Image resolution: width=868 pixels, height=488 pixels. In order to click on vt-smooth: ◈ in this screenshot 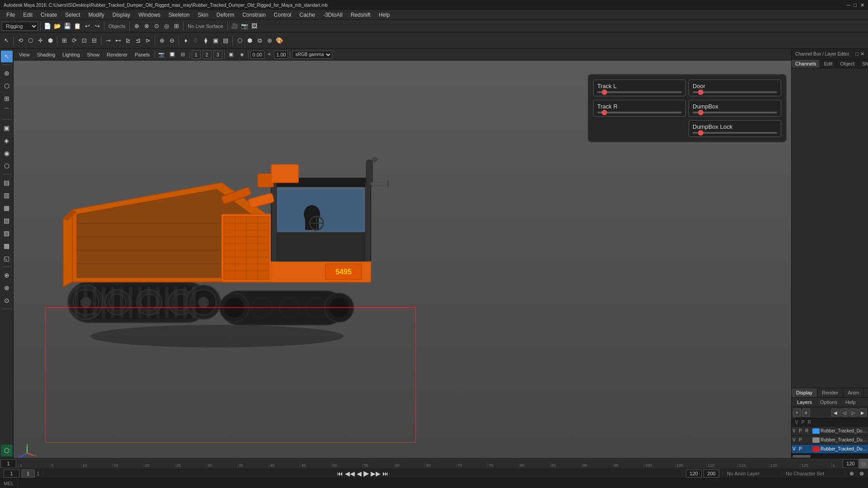, I will do `click(242, 55)`.